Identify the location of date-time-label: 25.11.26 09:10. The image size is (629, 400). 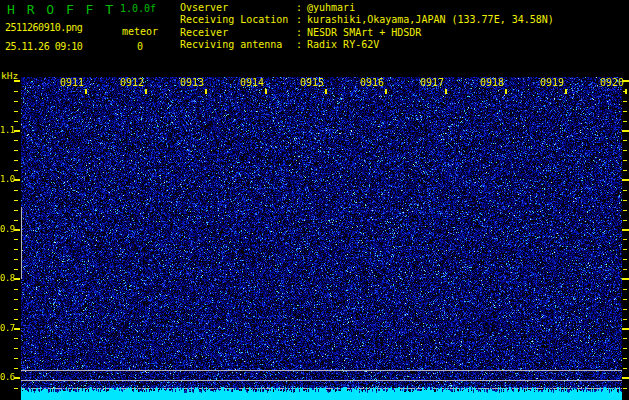
(44, 47).